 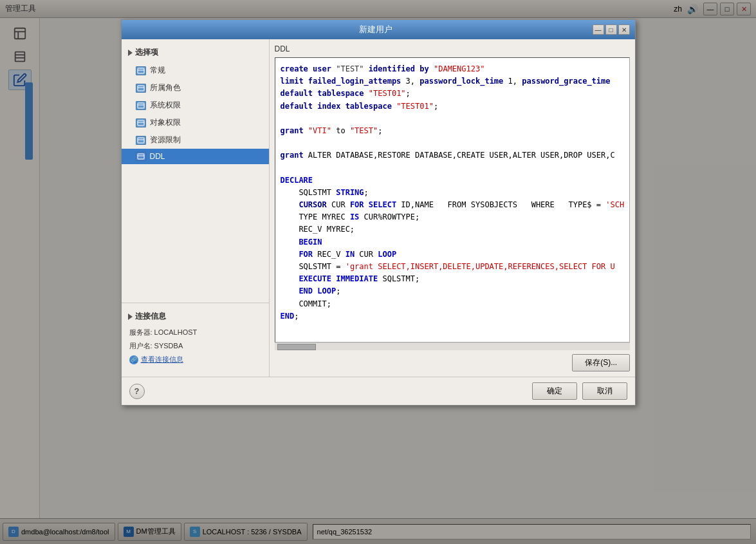 I want to click on menu-item-resource: 资源限制, so click(x=196, y=140).